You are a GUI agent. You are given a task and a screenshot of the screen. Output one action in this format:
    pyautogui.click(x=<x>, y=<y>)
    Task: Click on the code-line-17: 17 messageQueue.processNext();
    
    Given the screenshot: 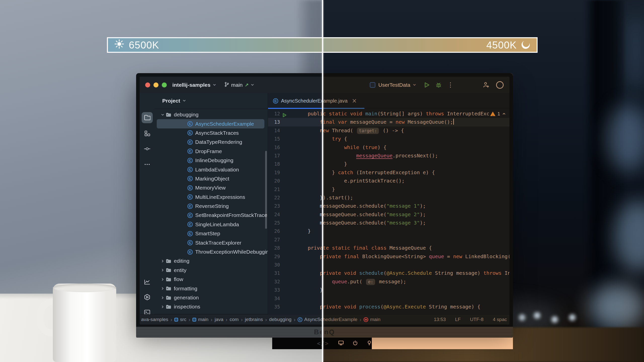 What is the action you would take?
    pyautogui.click(x=389, y=156)
    